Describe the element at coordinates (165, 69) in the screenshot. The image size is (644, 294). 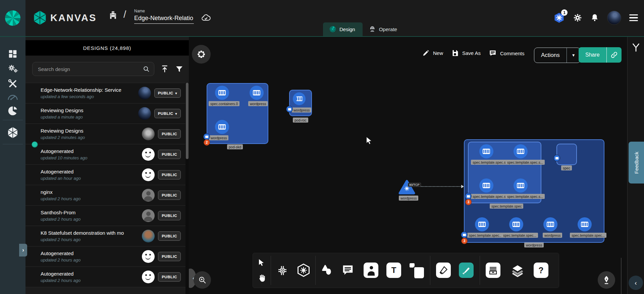
I see `import-design-button` at that location.